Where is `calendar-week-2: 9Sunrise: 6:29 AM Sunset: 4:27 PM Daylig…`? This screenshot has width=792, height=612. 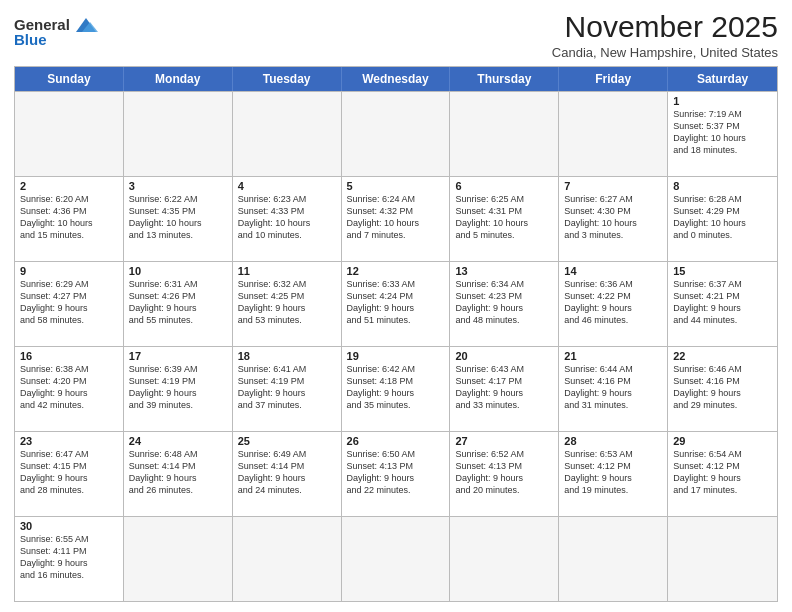 calendar-week-2: 9Sunrise: 6:29 AM Sunset: 4:27 PM Daylig… is located at coordinates (396, 304).